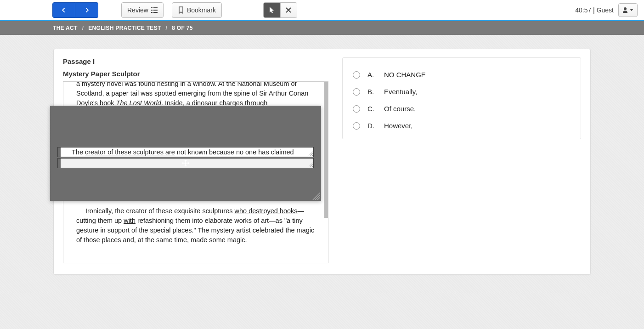 The height and width of the screenshot is (329, 644). Describe the element at coordinates (160, 211) in the screenshot. I see `passage-text: Ironically, the creator of these exquisi…` at that location.